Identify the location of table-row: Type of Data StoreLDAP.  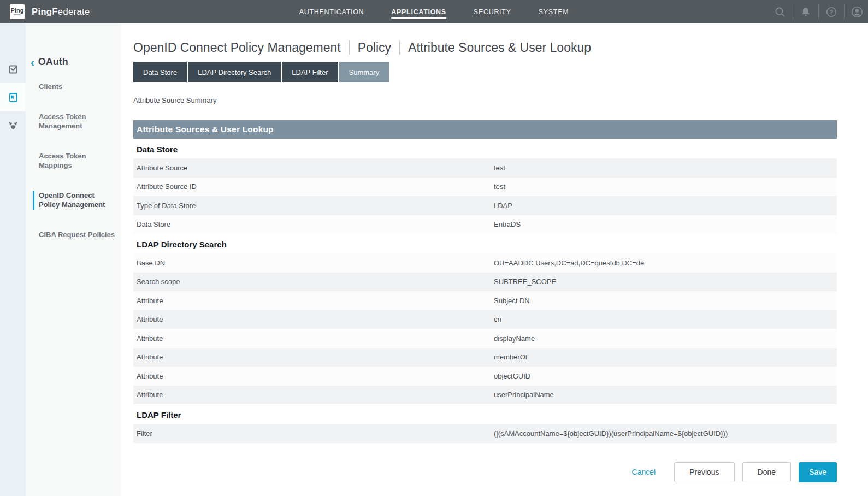
(485, 205).